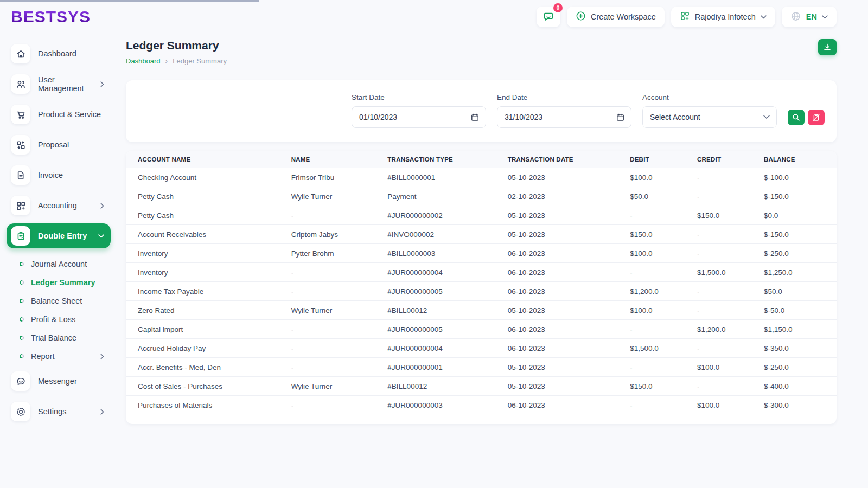 This screenshot has width=868, height=488. Describe the element at coordinates (72, 381) in the screenshot. I see `sidebar-item-label: Messenger` at that location.